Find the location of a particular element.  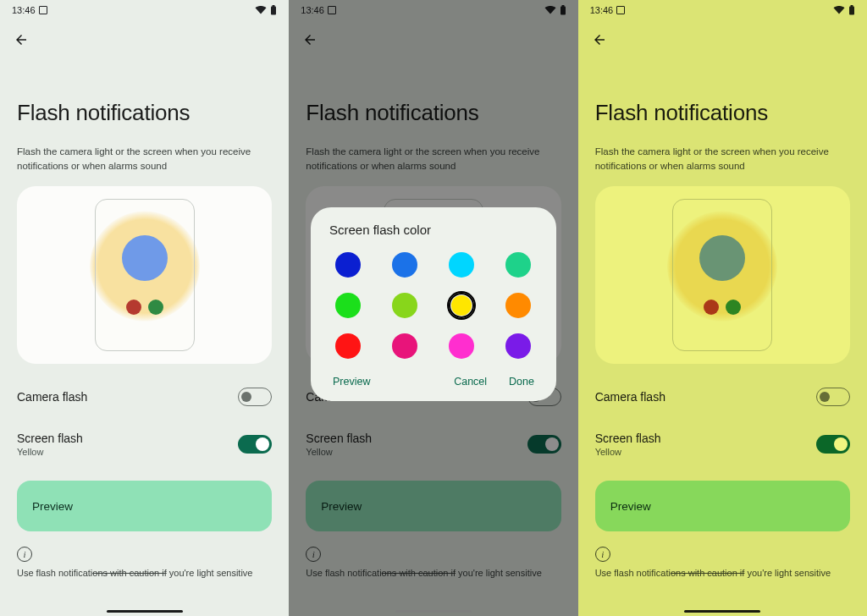

dialog-title: Screen flash color is located at coordinates (434, 234).